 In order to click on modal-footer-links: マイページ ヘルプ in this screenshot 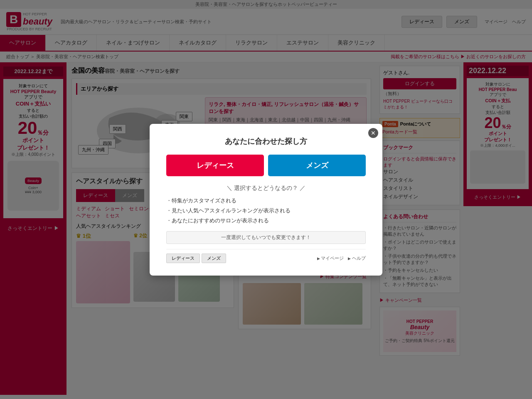, I will do `click(342, 259)`.